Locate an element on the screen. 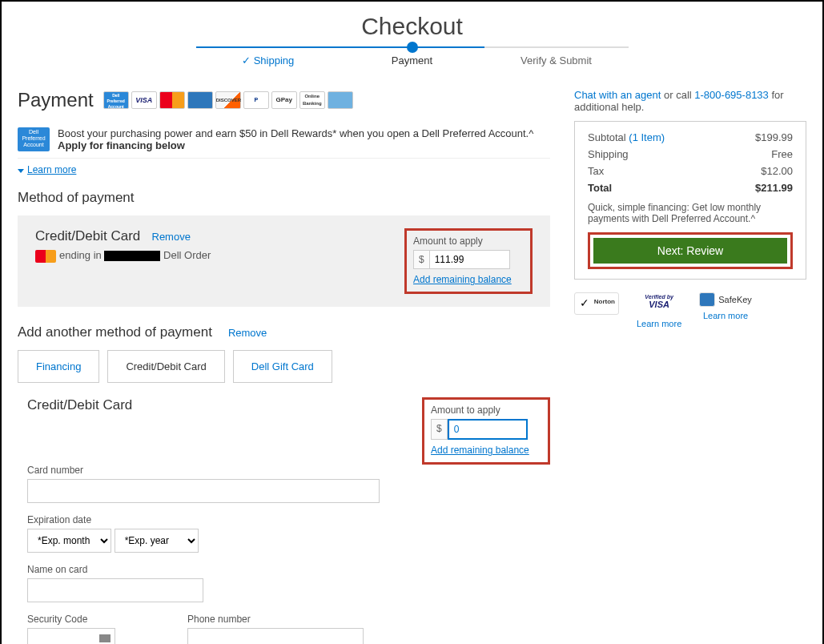 The height and width of the screenshot is (644, 824). paypal-icon: P is located at coordinates (256, 100).